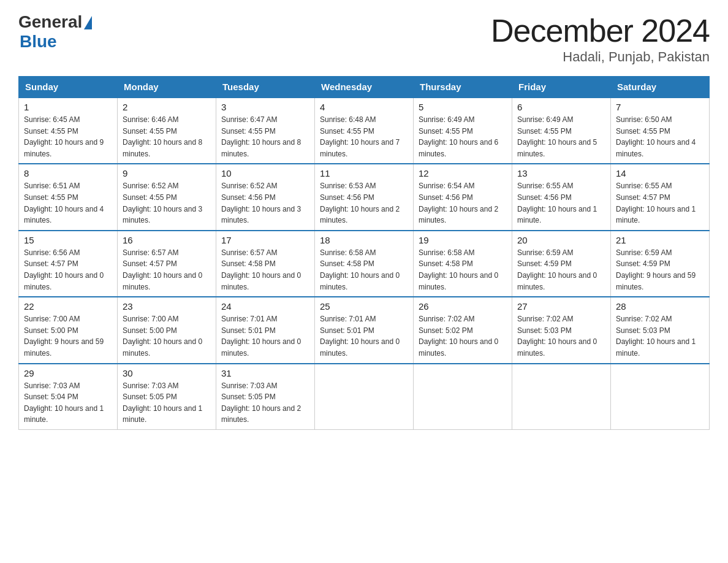 The height and width of the screenshot is (563, 728). I want to click on logo-triangle-icon, so click(88, 23).